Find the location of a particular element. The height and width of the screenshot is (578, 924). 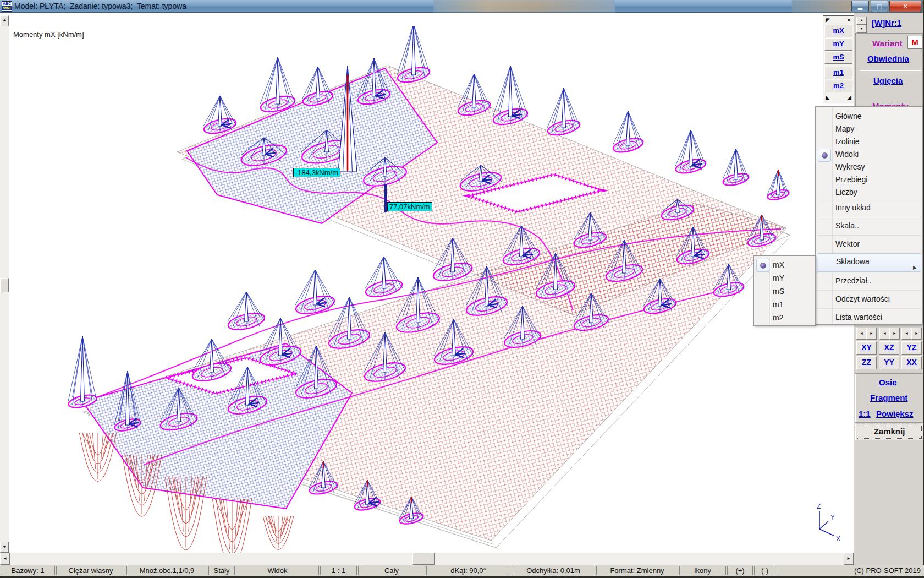

submenu-item-ms: mS is located at coordinates (784, 291).